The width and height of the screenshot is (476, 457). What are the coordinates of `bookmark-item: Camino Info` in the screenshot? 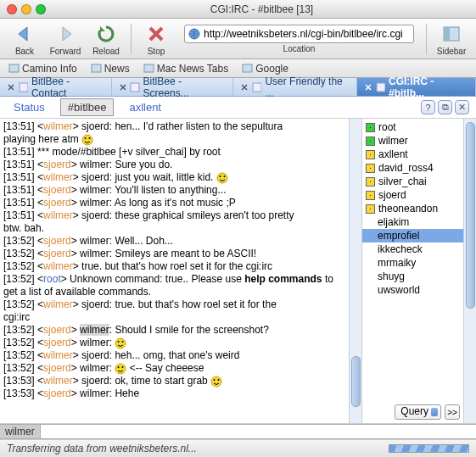 It's located at (42, 69).